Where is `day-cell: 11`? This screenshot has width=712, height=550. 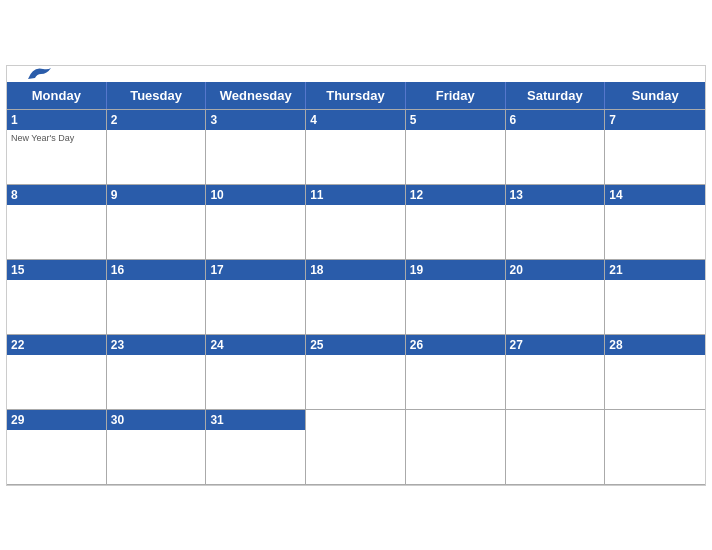 day-cell: 11 is located at coordinates (356, 222).